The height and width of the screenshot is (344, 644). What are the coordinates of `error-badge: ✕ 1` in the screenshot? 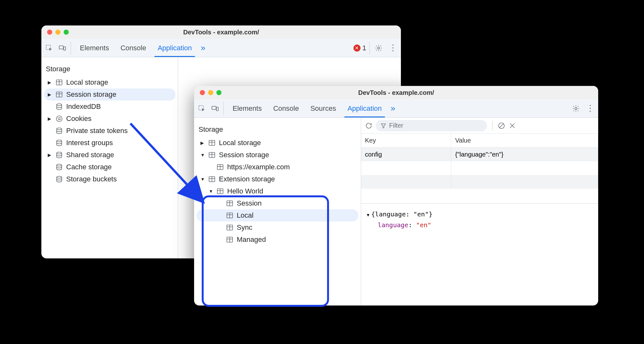 It's located at (360, 48).